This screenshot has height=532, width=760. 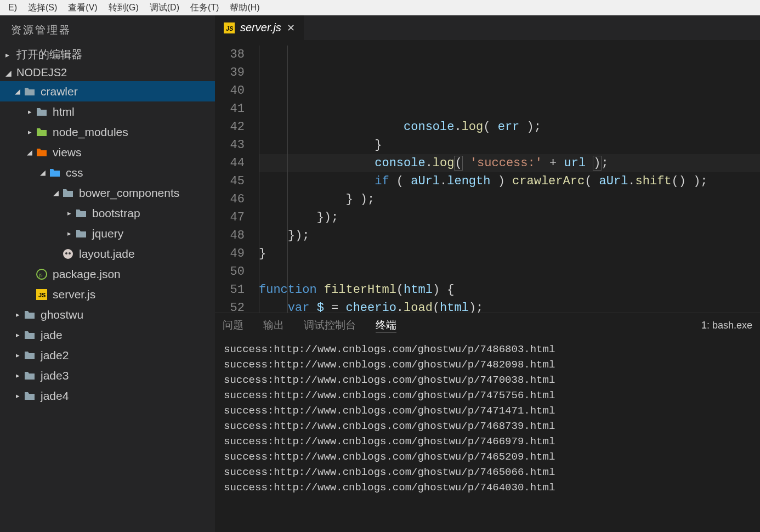 What do you see at coordinates (274, 325) in the screenshot?
I see `panel-tab-1: 输出` at bounding box center [274, 325].